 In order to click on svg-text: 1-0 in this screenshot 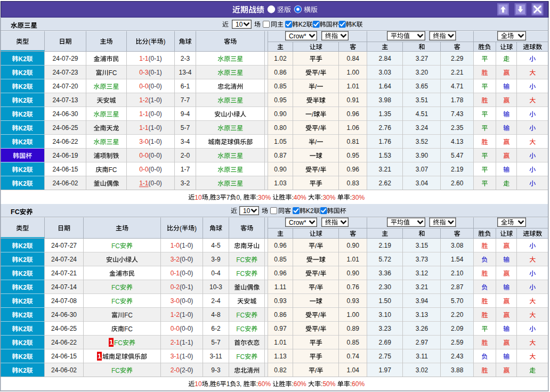, I will do `click(175, 246)`.